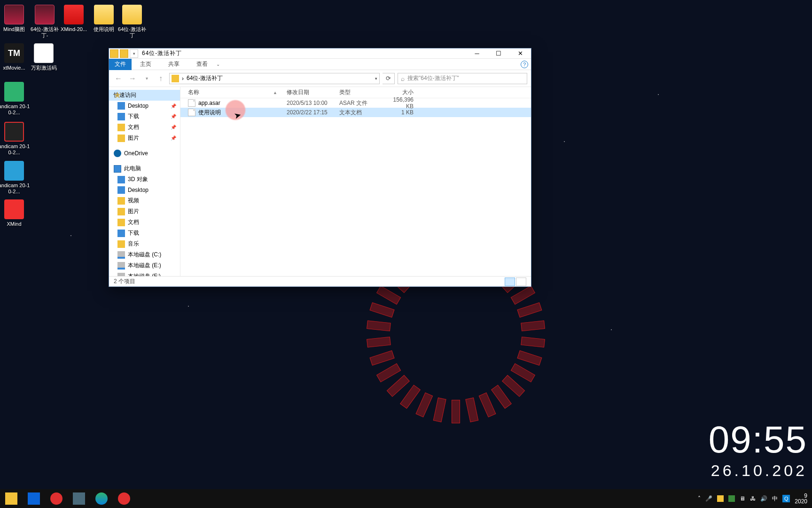  I want to click on sidebar-videos: 视频, so click(145, 200).